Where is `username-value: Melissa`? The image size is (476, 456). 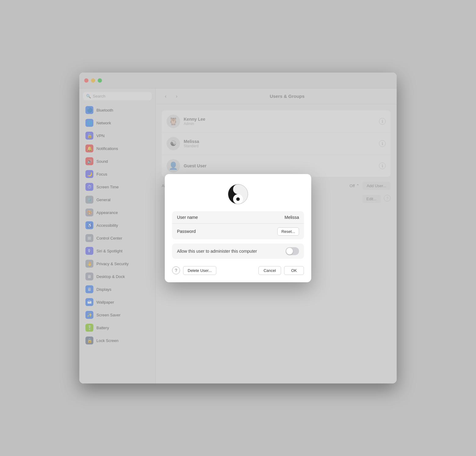 username-value: Melissa is located at coordinates (292, 217).